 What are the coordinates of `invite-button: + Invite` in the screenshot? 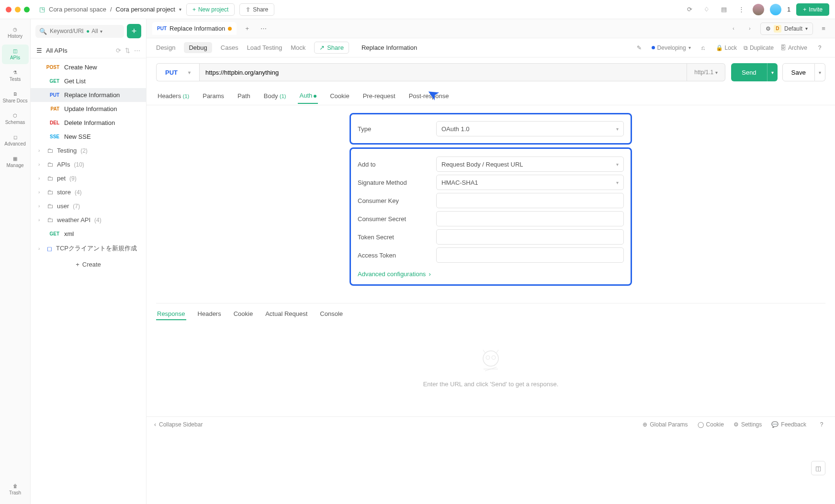 It's located at (813, 10).